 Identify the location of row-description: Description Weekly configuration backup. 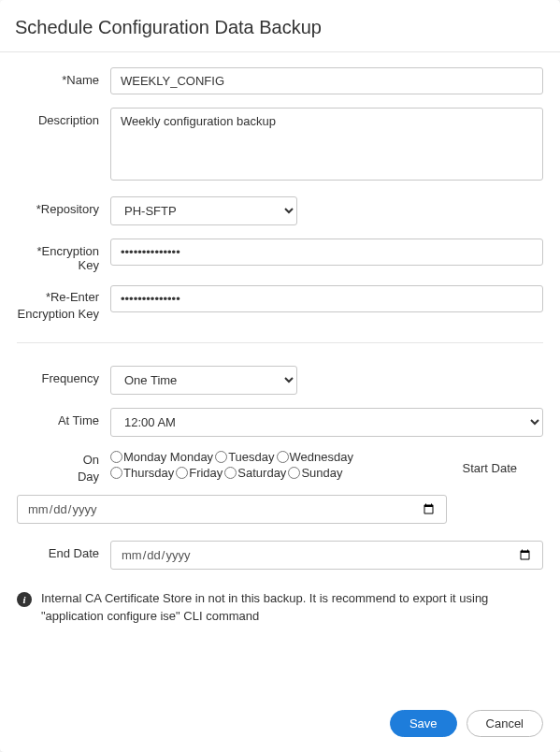
(280, 146).